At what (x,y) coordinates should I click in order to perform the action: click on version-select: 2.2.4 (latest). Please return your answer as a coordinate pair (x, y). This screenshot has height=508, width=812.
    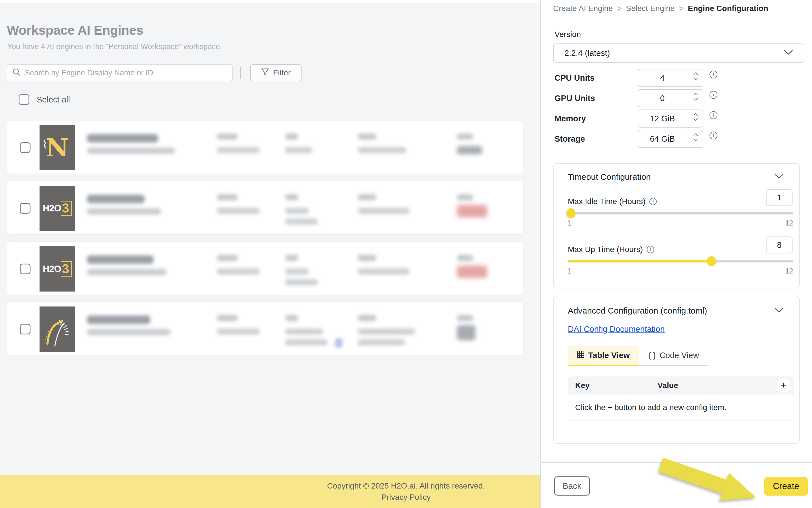
    Looking at the image, I should click on (679, 53).